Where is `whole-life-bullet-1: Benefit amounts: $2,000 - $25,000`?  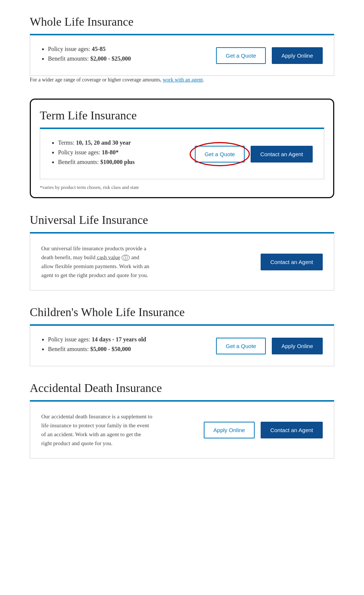
whole-life-bullet-1: Benefit amounts: $2,000 - $25,000 is located at coordinates (125, 59).